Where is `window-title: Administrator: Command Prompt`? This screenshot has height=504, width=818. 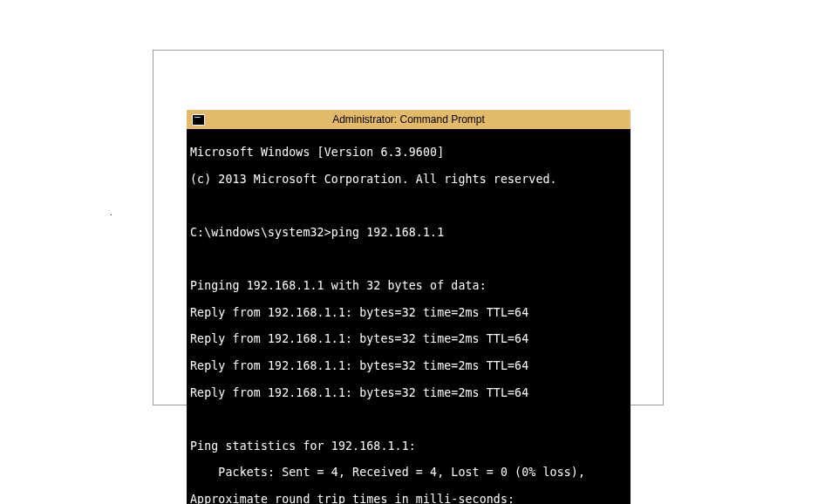
window-title: Administrator: Command Prompt is located at coordinates (408, 119).